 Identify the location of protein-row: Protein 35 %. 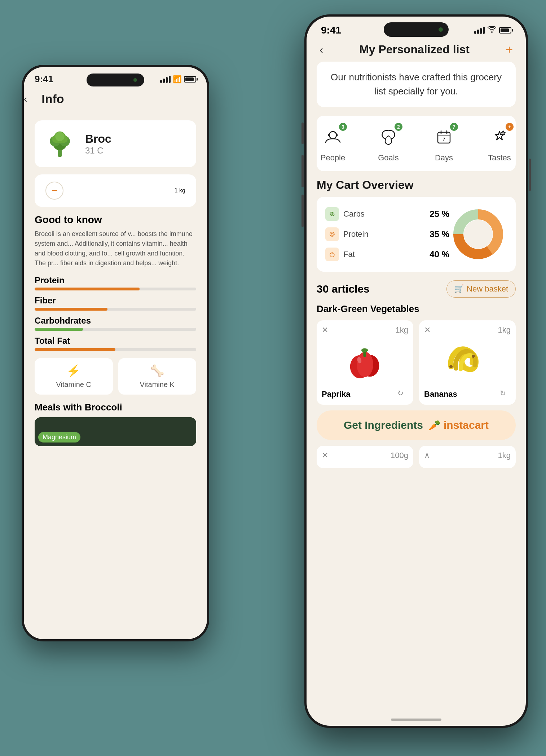
(387, 234).